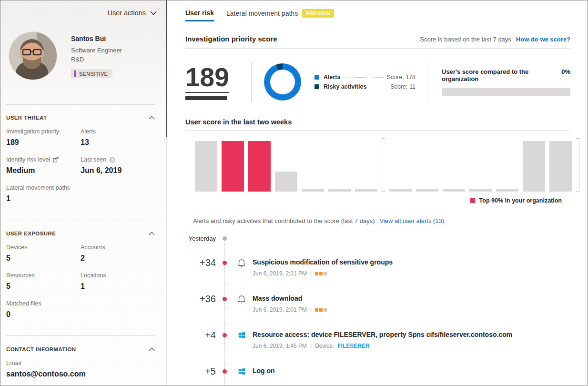 The height and width of the screenshot is (386, 588). Describe the element at coordinates (324, 346) in the screenshot. I see `device-label: Device:` at that location.